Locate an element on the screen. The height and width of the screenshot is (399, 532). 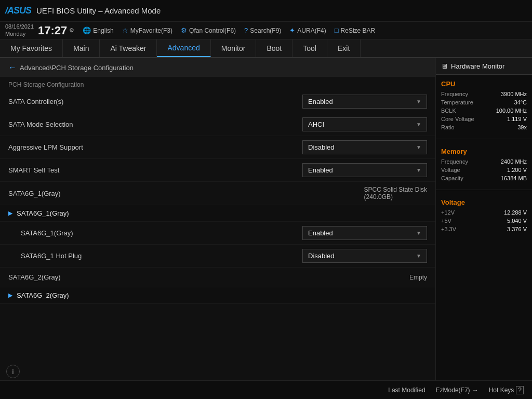
cpu-bclk-val: 100.00 MHz is located at coordinates (511, 111).